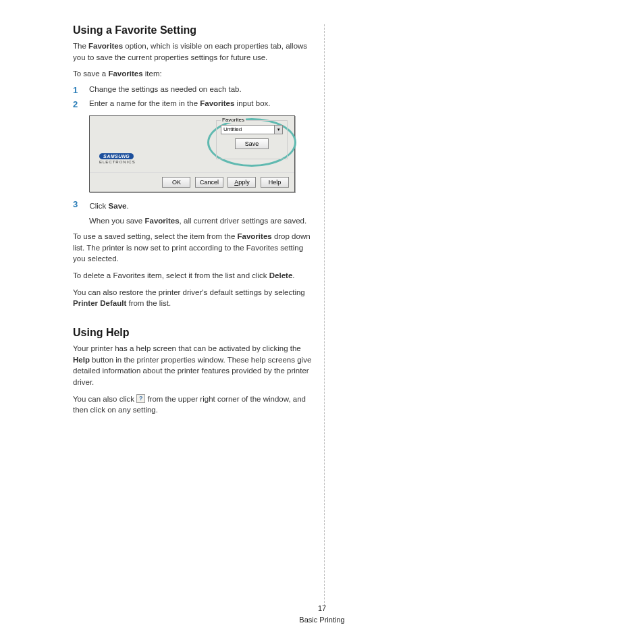 The width and height of the screenshot is (644, 644). Describe the element at coordinates (200, 207) in the screenshot. I see `step-3-text: Click Save.` at that location.